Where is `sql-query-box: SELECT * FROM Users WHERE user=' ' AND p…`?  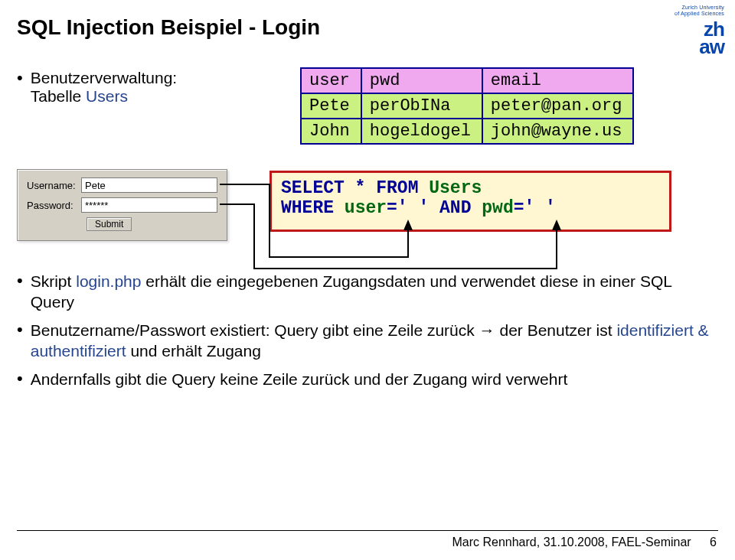 sql-query-box: SELECT * FROM Users WHERE user=' ' AND p… is located at coordinates (470, 201).